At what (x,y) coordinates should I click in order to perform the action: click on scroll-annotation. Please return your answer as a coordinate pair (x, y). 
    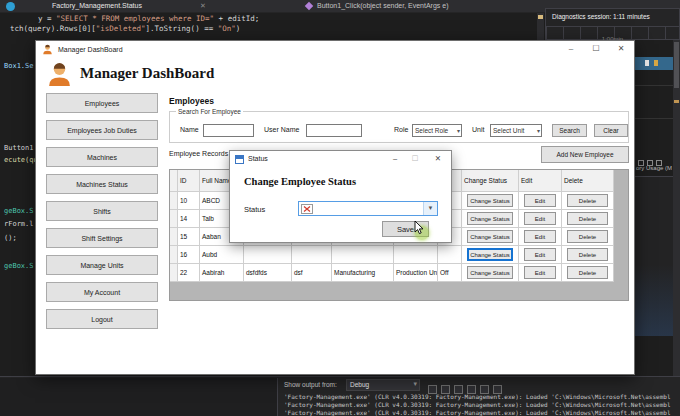
    Looking at the image, I should click on (676, 102).